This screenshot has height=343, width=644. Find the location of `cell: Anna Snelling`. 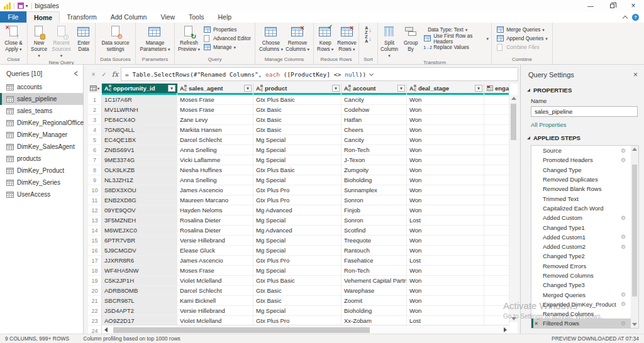

cell: Anna Snelling is located at coordinates (215, 150).